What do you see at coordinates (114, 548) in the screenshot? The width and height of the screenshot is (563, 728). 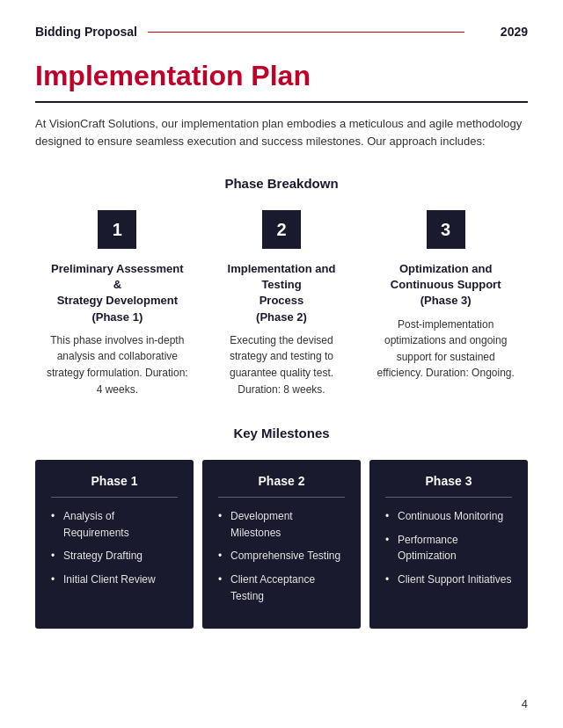 I see `milestone-list-1: Analysis of RequirementsStrategy Draftin…` at bounding box center [114, 548].